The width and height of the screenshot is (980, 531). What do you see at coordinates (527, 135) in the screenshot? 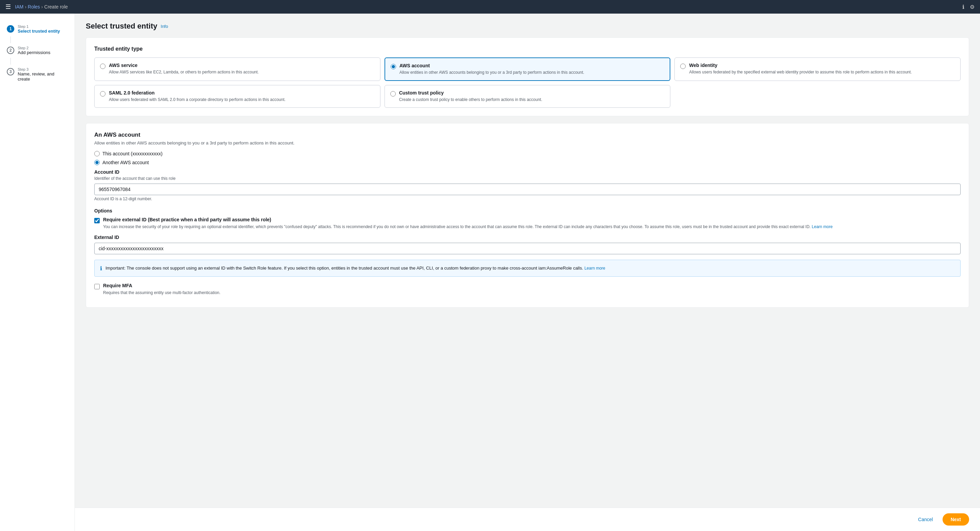
I see `aws-account-section-title: An AWS account` at bounding box center [527, 135].